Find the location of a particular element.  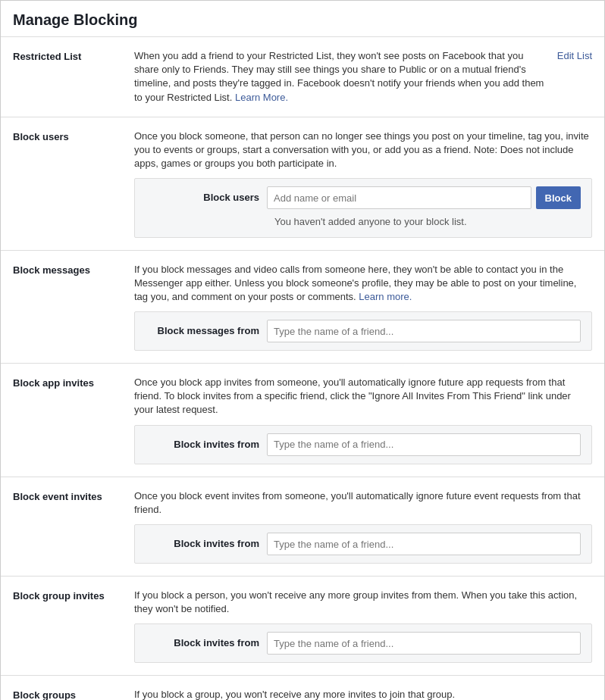

block-app-invites-input is located at coordinates (424, 445).